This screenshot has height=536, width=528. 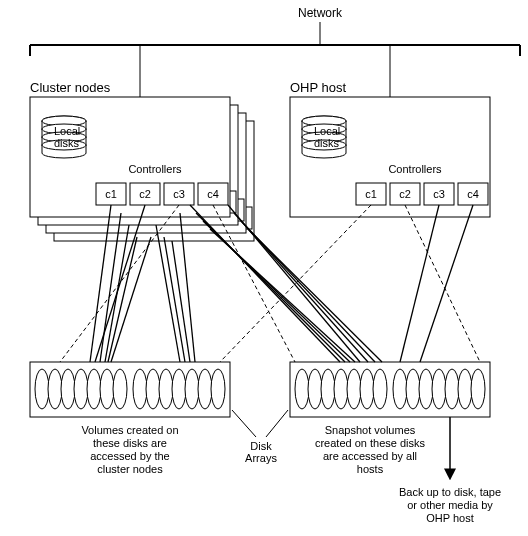 I want to click on disk-arrays-label: Disk Arrays, so click(x=260, y=437).